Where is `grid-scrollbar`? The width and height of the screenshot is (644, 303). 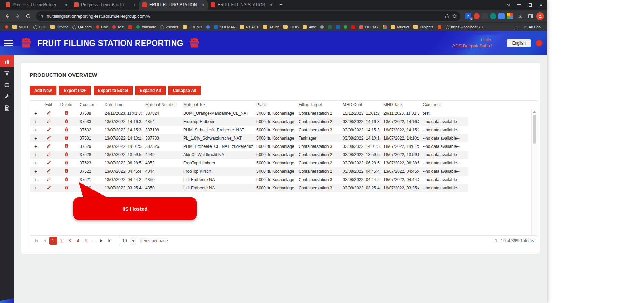
grid-scrollbar is located at coordinates (534, 172).